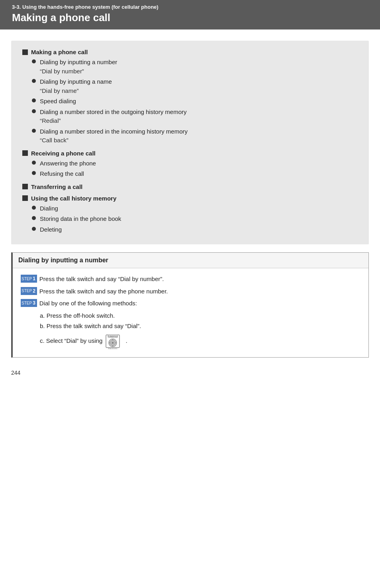 The image size is (380, 588). I want to click on list-item: Refusing the call, so click(195, 174).